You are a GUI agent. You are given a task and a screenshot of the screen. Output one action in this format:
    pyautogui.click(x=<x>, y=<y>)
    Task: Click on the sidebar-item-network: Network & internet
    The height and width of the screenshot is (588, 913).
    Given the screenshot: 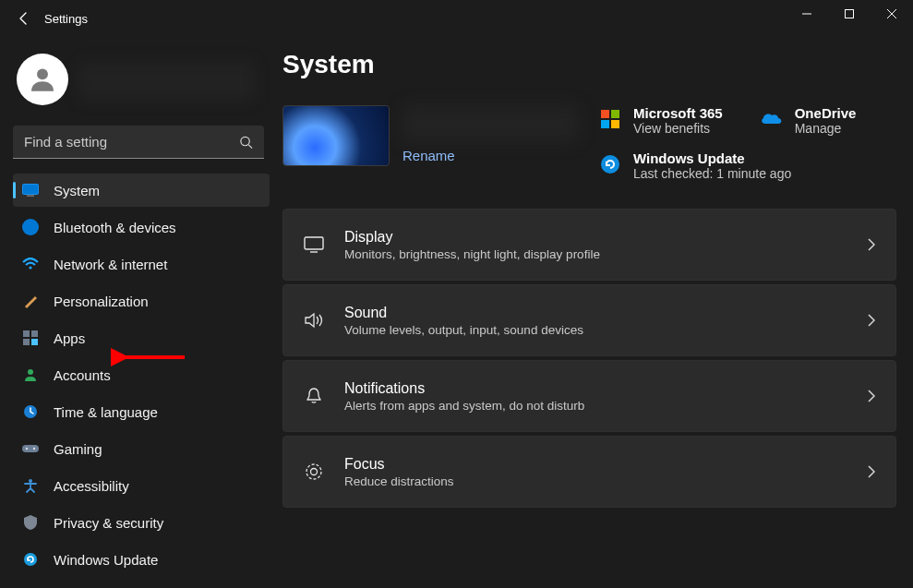 What is the action you would take?
    pyautogui.click(x=141, y=264)
    